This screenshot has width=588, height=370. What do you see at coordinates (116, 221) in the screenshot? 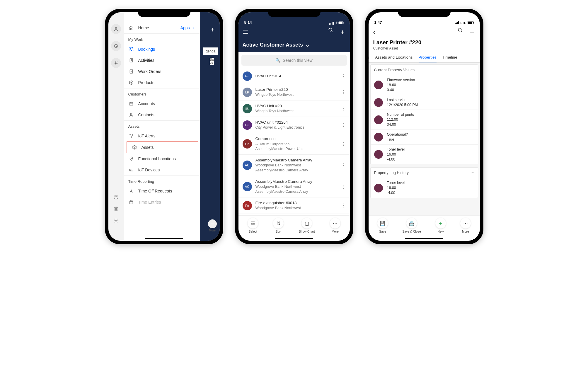
I see `gear-icon` at bounding box center [116, 221].